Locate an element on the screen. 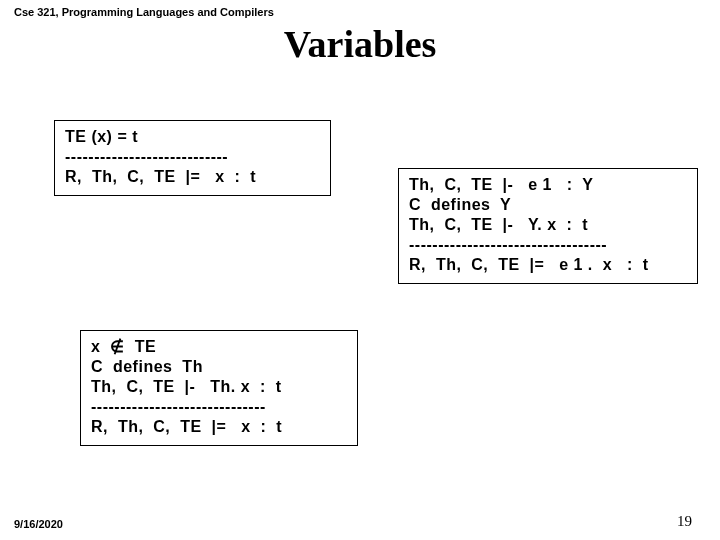 The width and height of the screenshot is (720, 540). rule3-line4: ------------------------------ is located at coordinates (178, 406).